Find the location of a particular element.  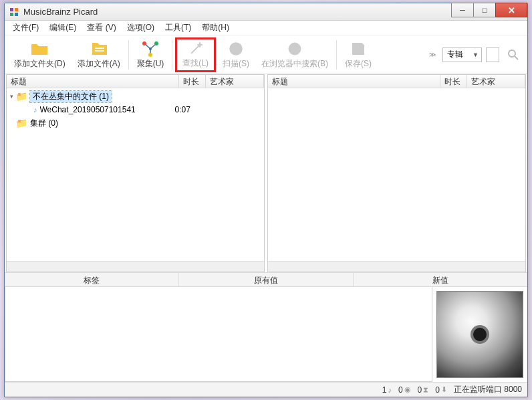

download-icon: ⬇ is located at coordinates (444, 389).